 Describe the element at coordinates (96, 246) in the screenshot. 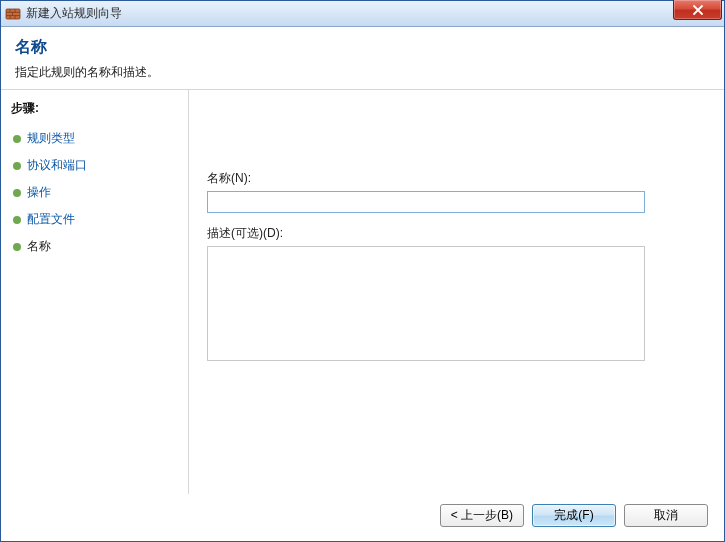

I see `step-name: 名称` at that location.